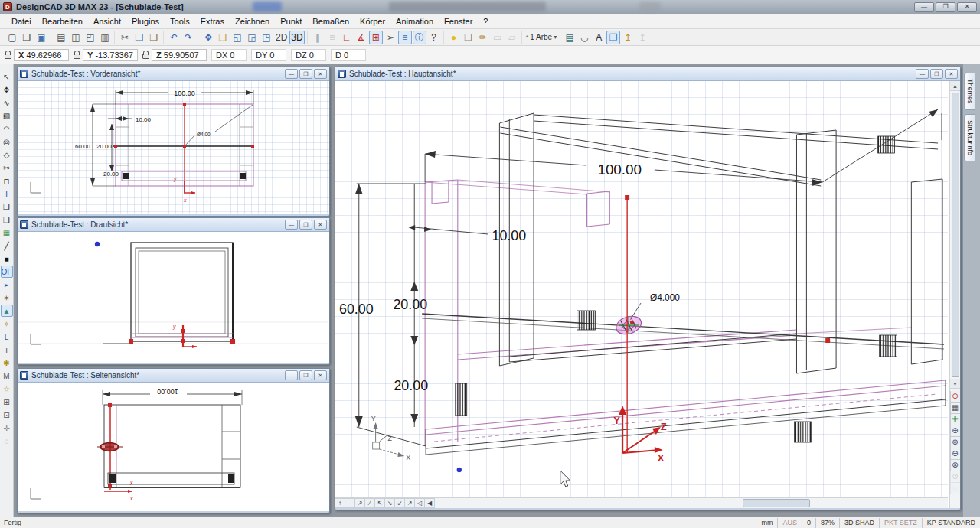 This screenshot has height=528, width=980. Describe the element at coordinates (956, 396) in the screenshot. I see `zoom-origin-button: ⊙` at that location.